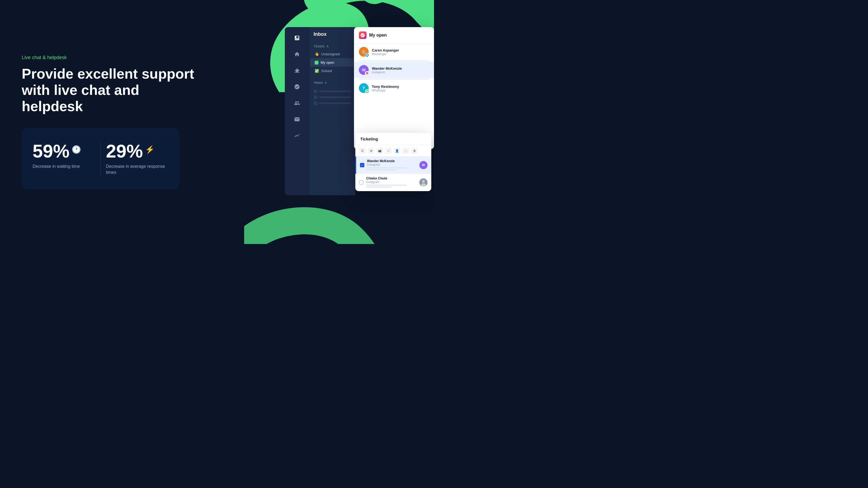  Describe the element at coordinates (367, 73) in the screenshot. I see `channel-badge-instagram` at that location.